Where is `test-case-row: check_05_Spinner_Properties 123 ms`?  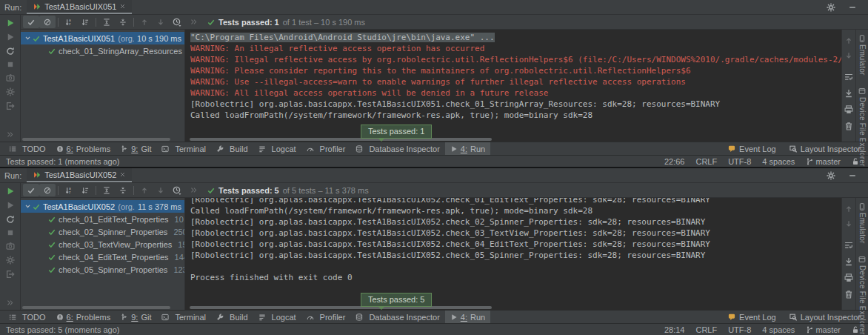
test-case-row: check_05_Spinner_Properties 123 ms is located at coordinates (102, 270).